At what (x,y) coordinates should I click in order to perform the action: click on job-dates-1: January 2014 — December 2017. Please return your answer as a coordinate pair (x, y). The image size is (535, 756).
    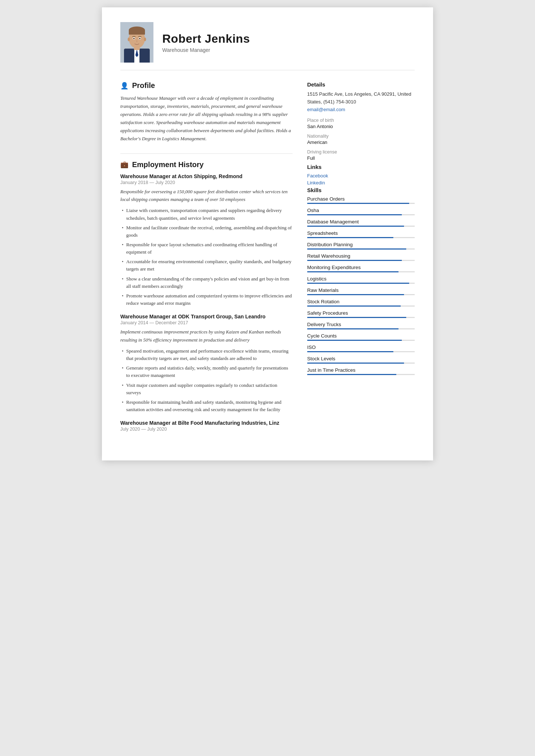
    Looking at the image, I should click on (206, 323).